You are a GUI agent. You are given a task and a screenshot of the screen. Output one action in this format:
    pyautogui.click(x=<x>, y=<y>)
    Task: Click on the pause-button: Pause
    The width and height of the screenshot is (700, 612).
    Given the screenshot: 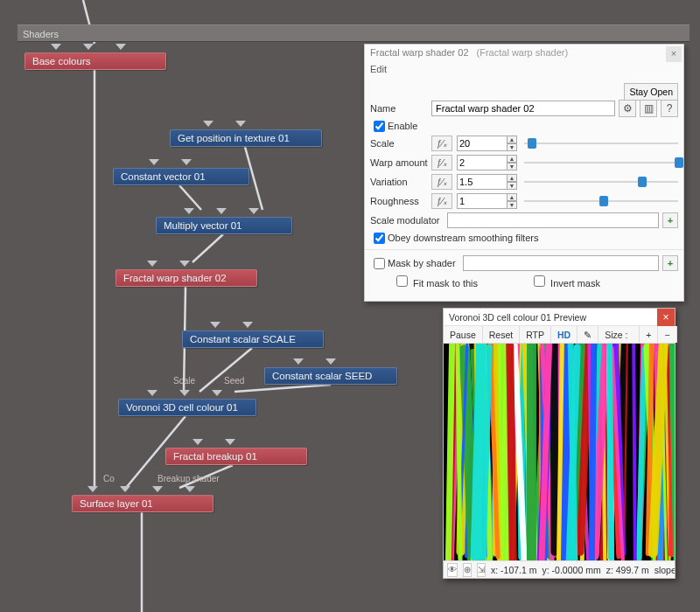 What is the action you would take?
    pyautogui.click(x=464, y=334)
    